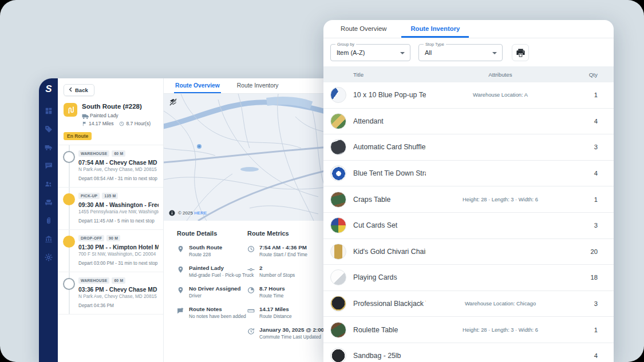  What do you see at coordinates (287, 233) in the screenshot?
I see `route-metrics-heading: Route Metrics` at bounding box center [287, 233].